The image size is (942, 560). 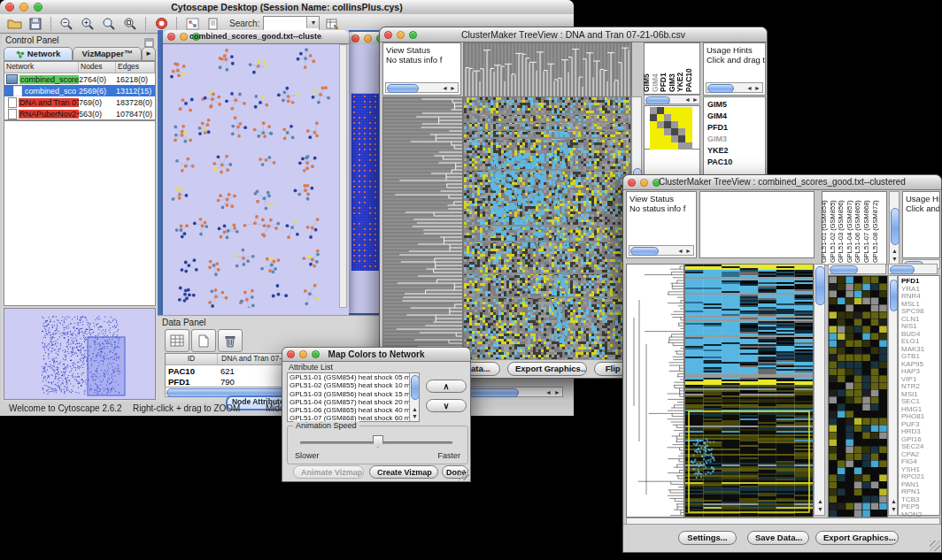 What do you see at coordinates (353, 410) in the screenshot?
I see `attribute-item: GPL51-06 (GSM865) heat shock 40 min` at bounding box center [353, 410].